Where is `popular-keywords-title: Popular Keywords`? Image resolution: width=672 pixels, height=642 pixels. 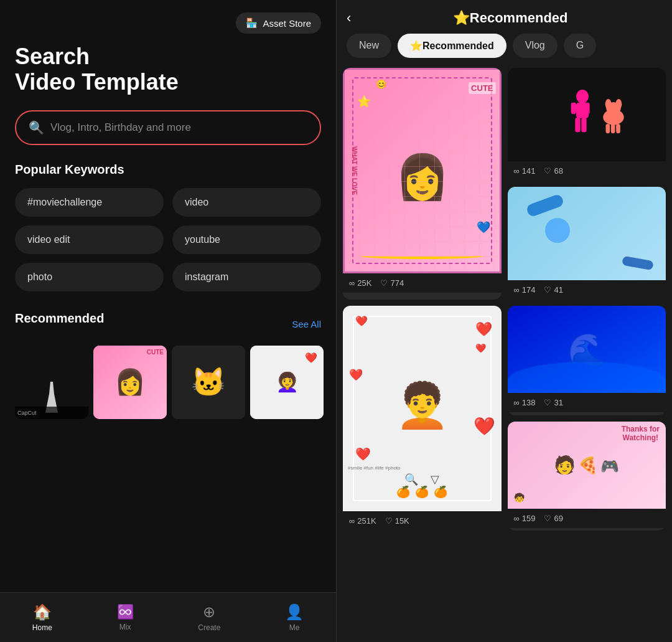 popular-keywords-title: Popular Keywords is located at coordinates (168, 169).